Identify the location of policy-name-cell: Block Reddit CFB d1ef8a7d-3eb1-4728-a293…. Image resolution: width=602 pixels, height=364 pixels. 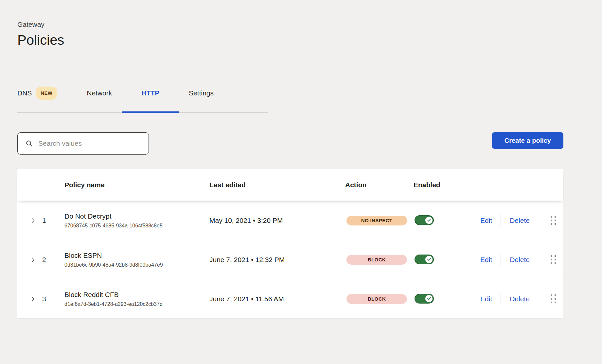
(137, 299).